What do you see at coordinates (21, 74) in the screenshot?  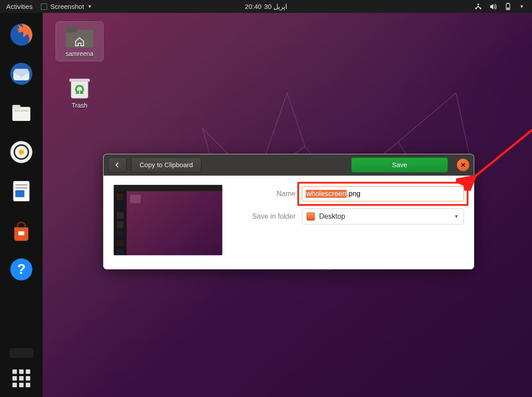 I see `dock-thunderbird` at bounding box center [21, 74].